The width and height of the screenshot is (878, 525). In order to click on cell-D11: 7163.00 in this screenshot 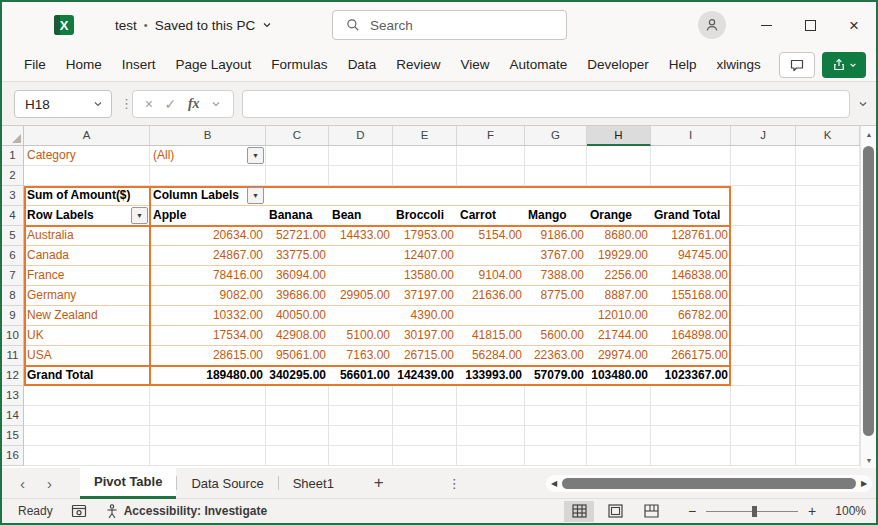, I will do `click(361, 356)`.